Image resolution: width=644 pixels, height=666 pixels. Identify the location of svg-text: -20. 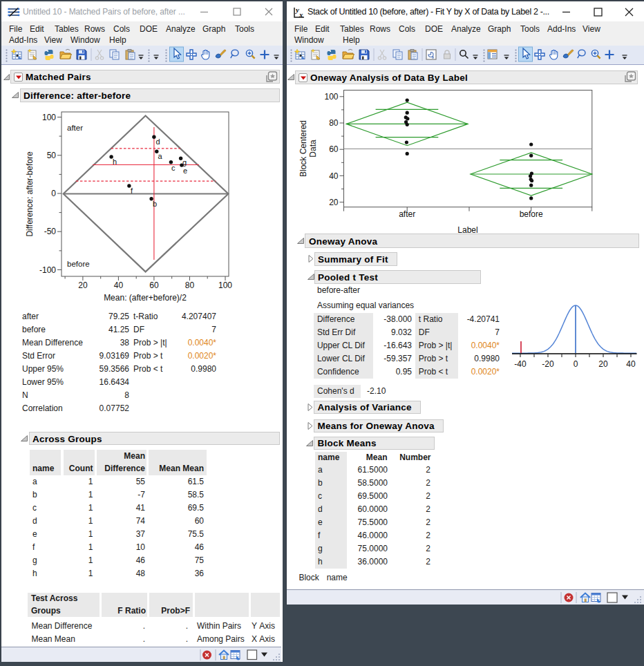
(548, 364).